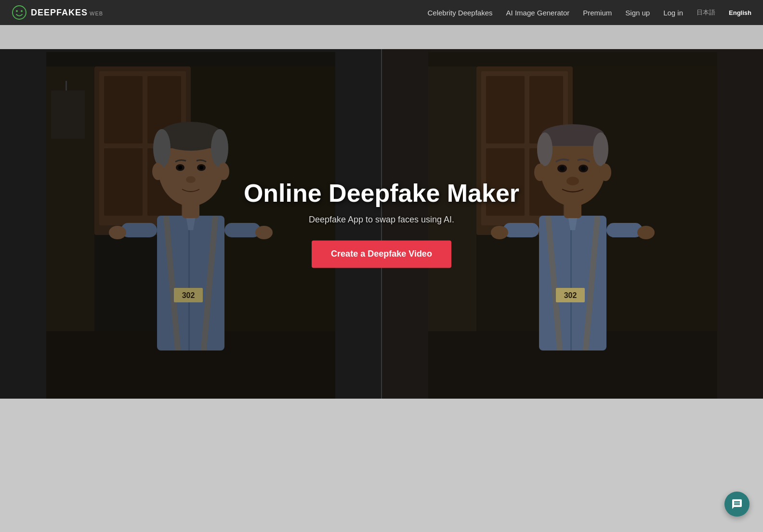  What do you see at coordinates (19, 13) in the screenshot?
I see `brand-icon` at bounding box center [19, 13].